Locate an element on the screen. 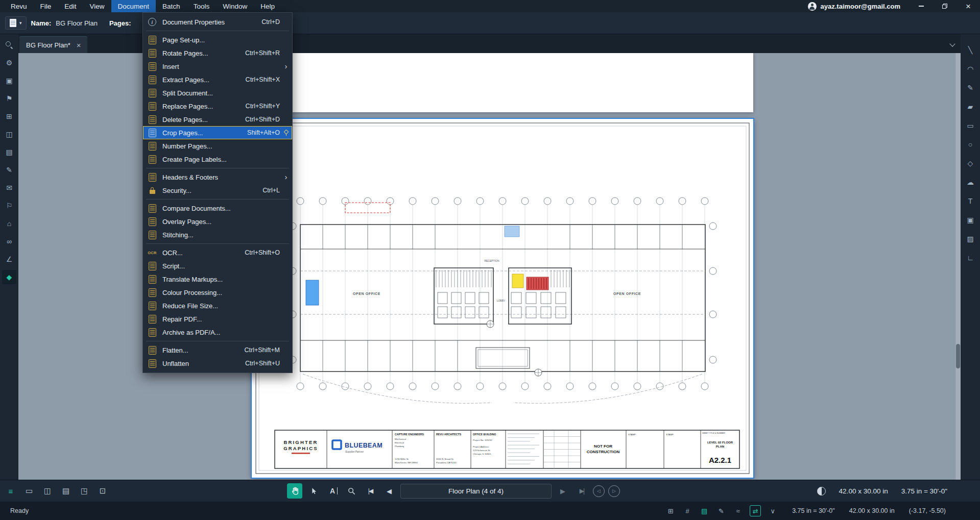  pin-icon is located at coordinates (286, 133).